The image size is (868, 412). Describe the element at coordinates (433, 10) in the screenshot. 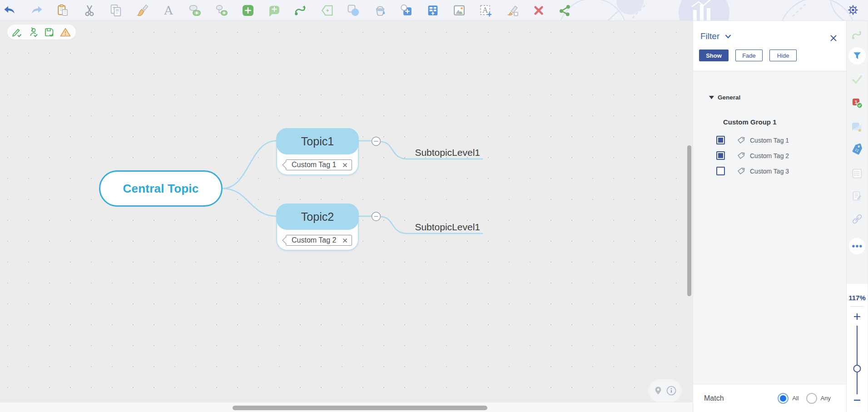

I see `chart-icon` at that location.